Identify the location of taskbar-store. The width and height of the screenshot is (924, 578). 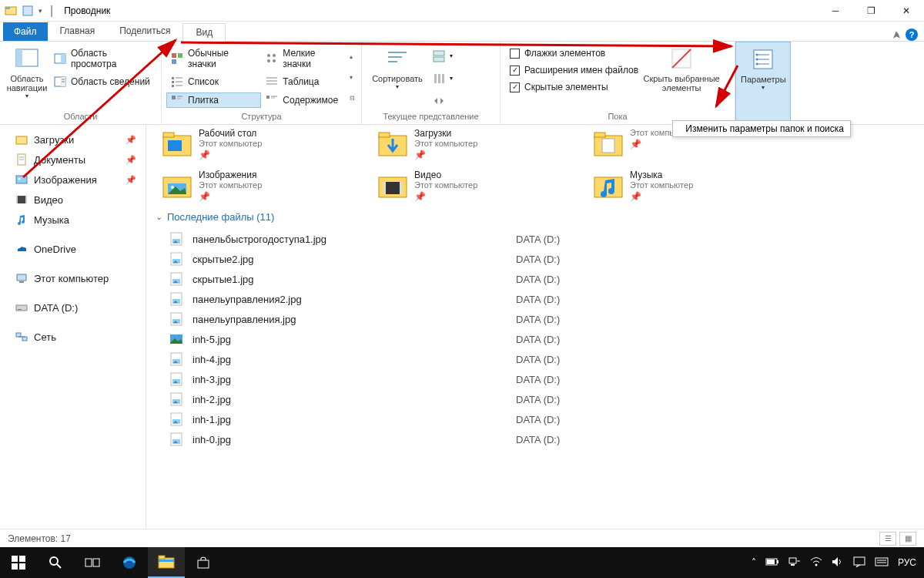
(203, 563).